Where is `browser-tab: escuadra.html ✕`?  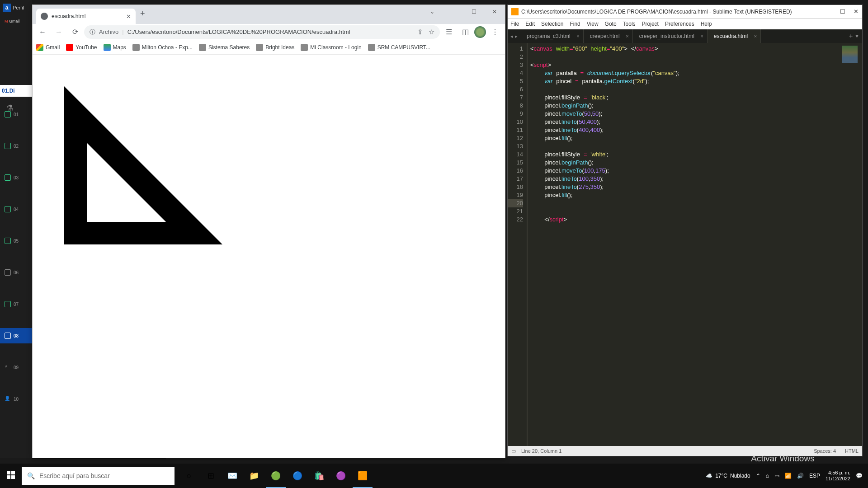 browser-tab: escuadra.html ✕ is located at coordinates (86, 16).